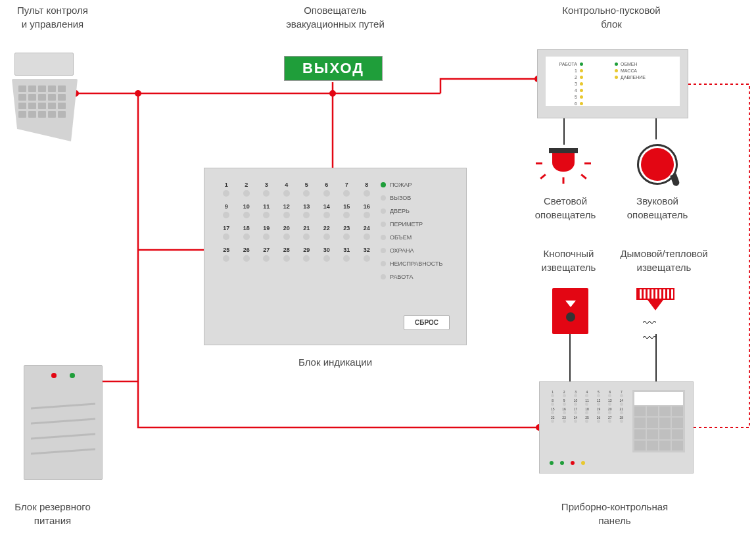  Describe the element at coordinates (347, 189) in the screenshot. I see `zone-7: 7` at that location.